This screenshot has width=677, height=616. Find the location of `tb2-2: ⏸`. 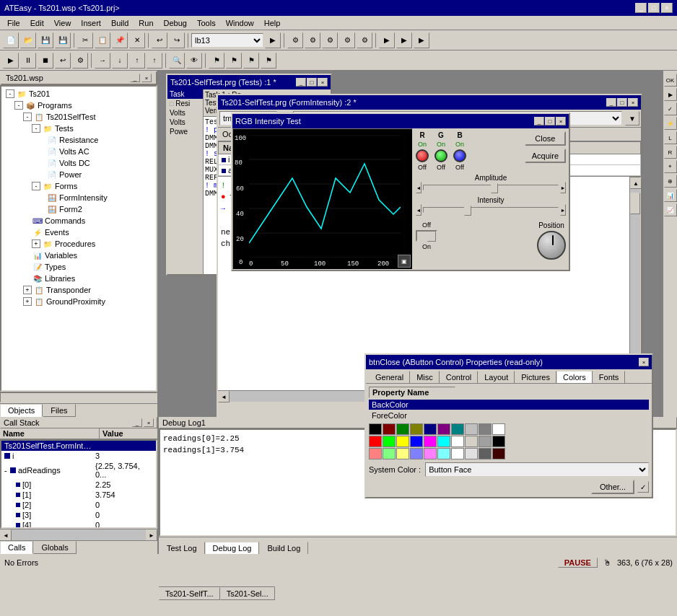

tb2-2: ⏸ is located at coordinates (28, 61).